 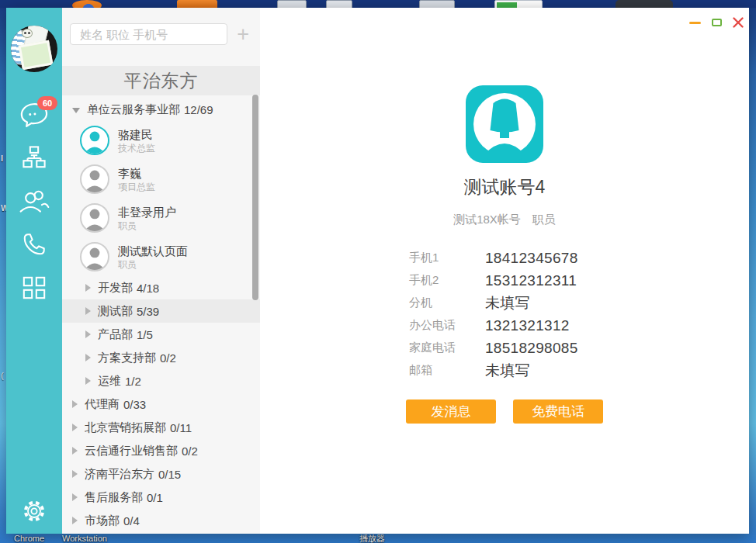 I want to click on field-label: 办公电话, so click(x=447, y=326).